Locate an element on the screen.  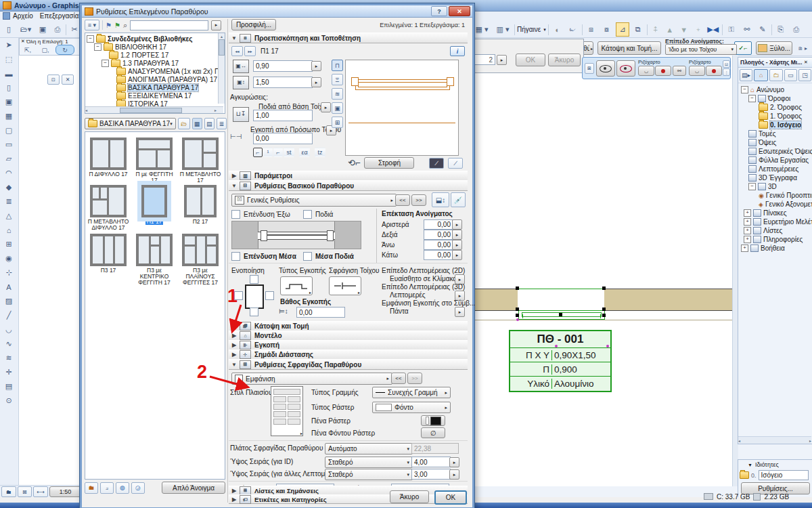
row-height-other-mode: Σταθερό▾ is located at coordinates (369, 474).